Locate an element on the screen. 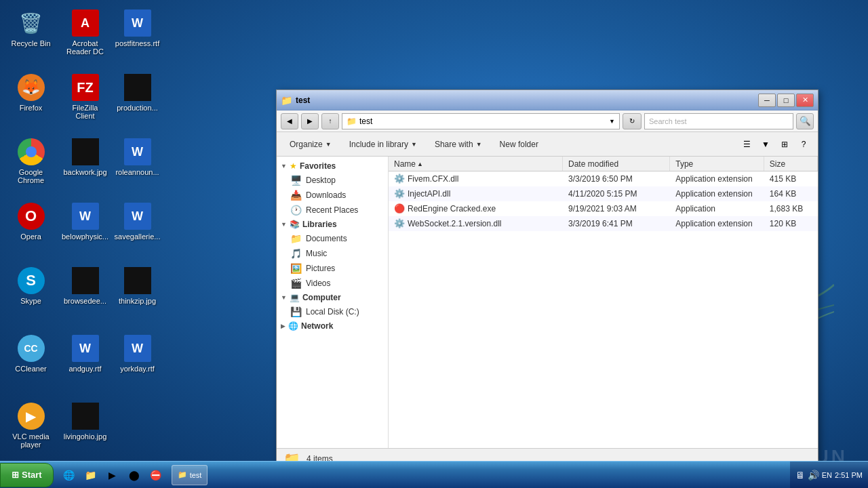 The width and height of the screenshot is (868, 488). taskbar-chrome-button: ⬤ is located at coordinates (134, 475).